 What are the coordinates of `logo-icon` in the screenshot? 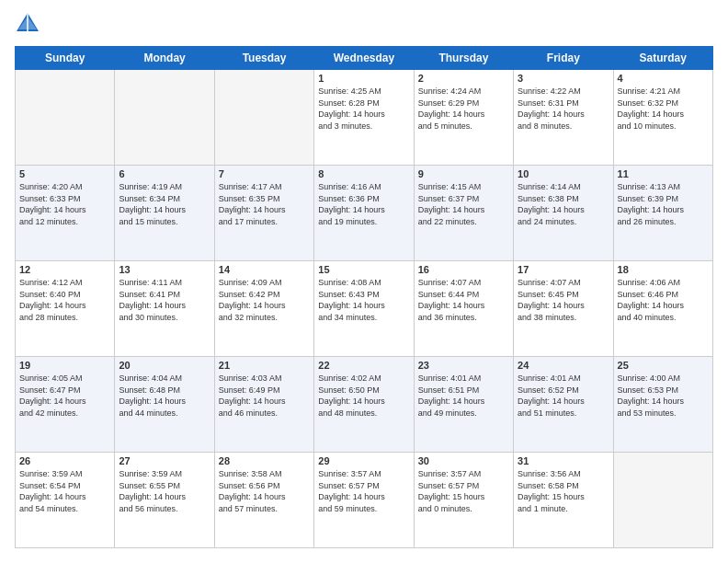 It's located at (28, 24).